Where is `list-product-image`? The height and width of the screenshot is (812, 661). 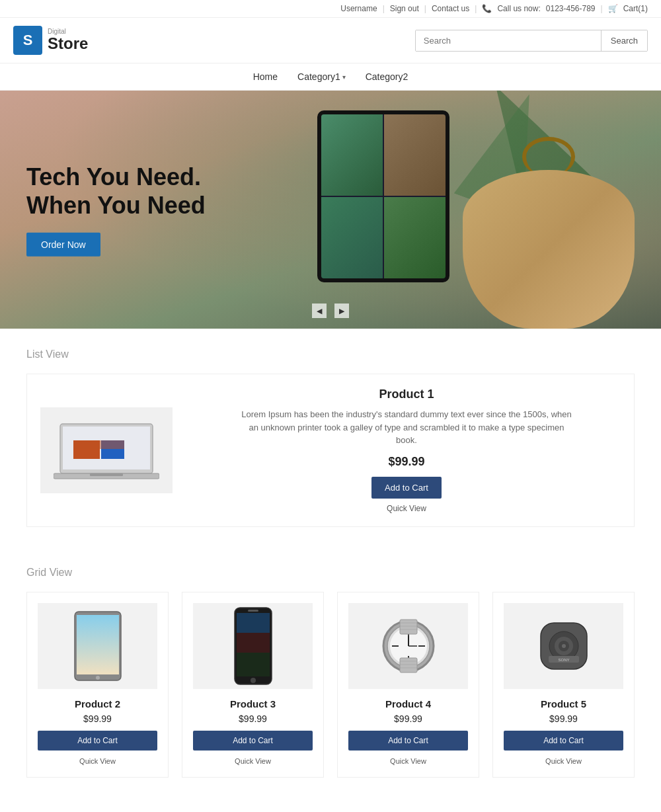
list-product-image is located at coordinates (106, 450).